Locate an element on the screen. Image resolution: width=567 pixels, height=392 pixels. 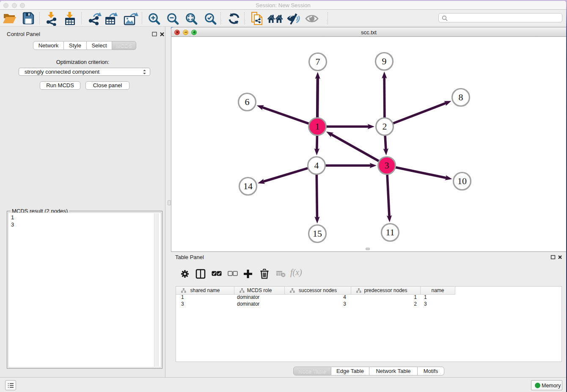
svg-text: 1 is located at coordinates (317, 126).